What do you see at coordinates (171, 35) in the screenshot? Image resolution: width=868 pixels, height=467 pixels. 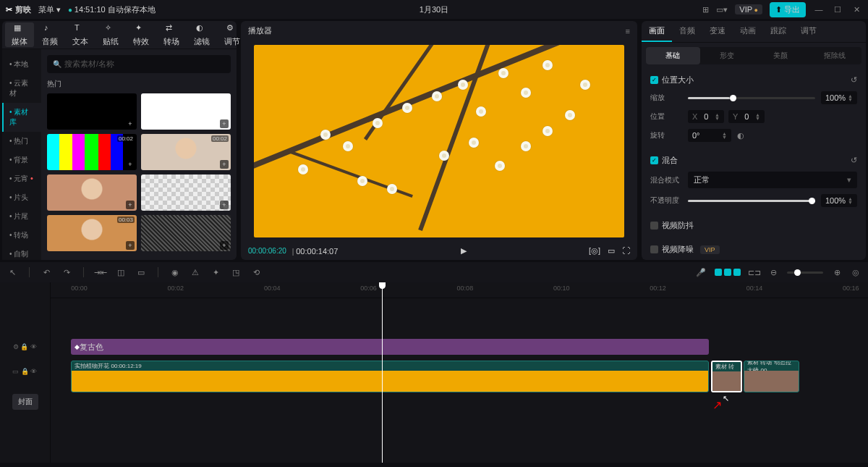 I see `tool-tab-5: ⇄转场` at bounding box center [171, 35].